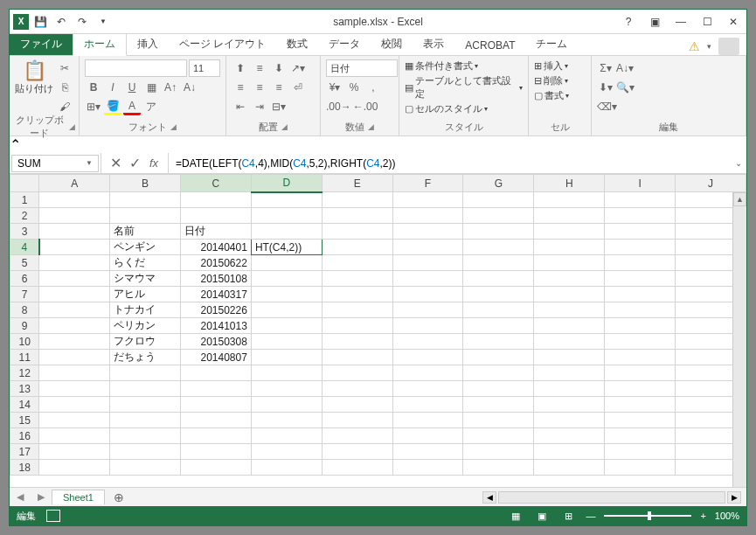 The image size is (756, 535). Describe the element at coordinates (53, 516) in the screenshot. I see `macro-record-button` at that location.